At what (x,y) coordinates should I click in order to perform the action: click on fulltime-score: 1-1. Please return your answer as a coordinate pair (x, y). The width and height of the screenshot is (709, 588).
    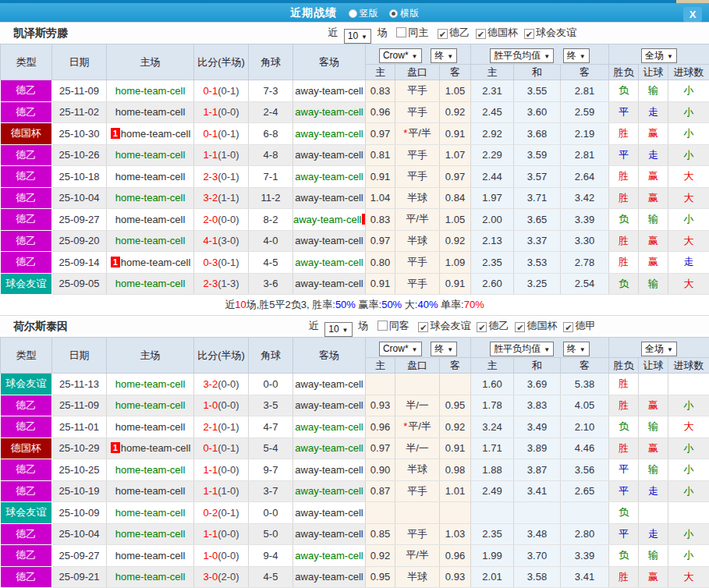
    Looking at the image, I should click on (211, 491).